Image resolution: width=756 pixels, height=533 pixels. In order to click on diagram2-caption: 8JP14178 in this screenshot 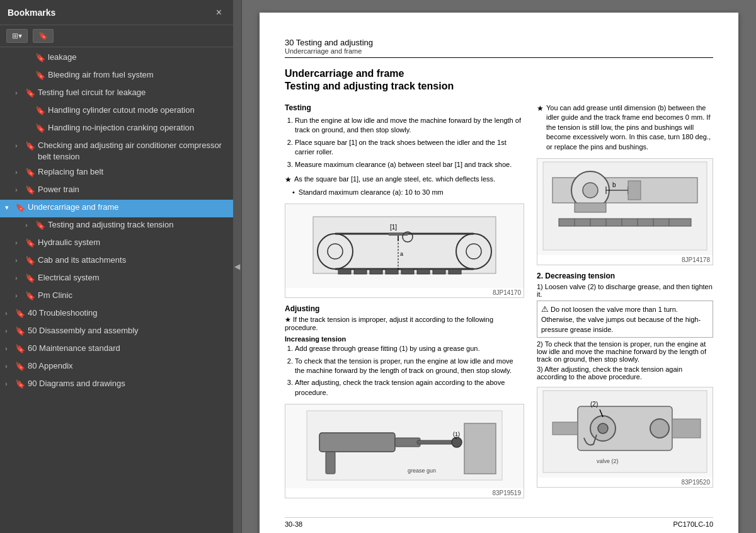, I will do `click(625, 260)`.